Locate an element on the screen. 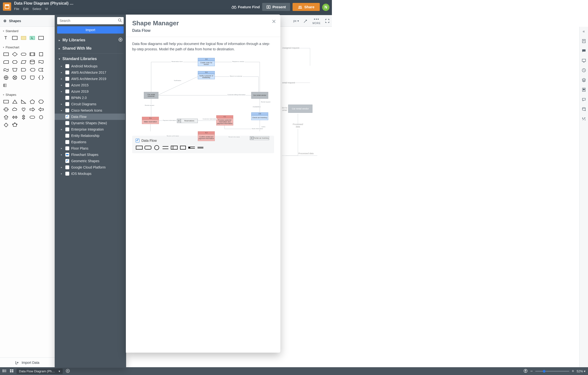  shapes-group-standard: Standard is located at coordinates (27, 30).